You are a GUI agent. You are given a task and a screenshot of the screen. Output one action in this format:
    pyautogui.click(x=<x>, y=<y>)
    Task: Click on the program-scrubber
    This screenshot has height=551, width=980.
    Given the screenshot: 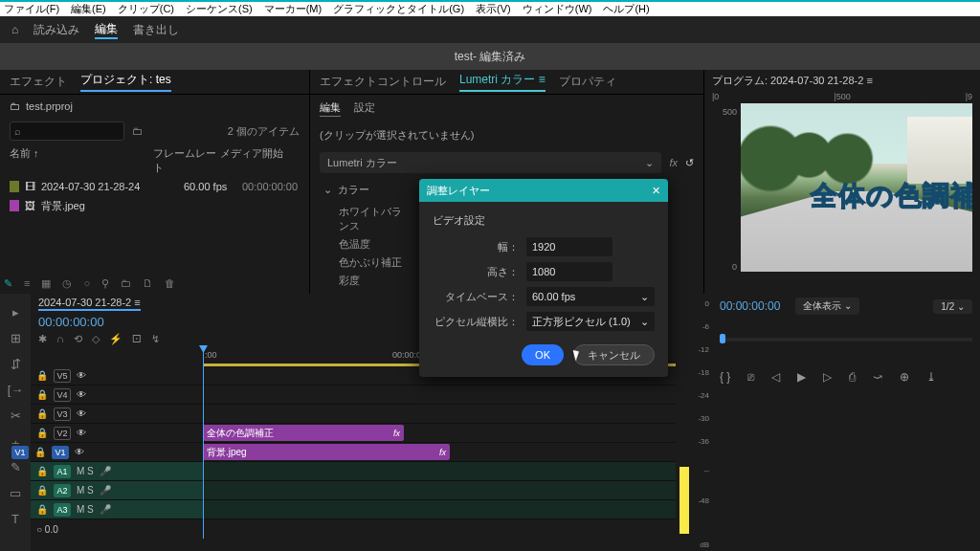 What is the action you would take?
    pyautogui.click(x=846, y=340)
    